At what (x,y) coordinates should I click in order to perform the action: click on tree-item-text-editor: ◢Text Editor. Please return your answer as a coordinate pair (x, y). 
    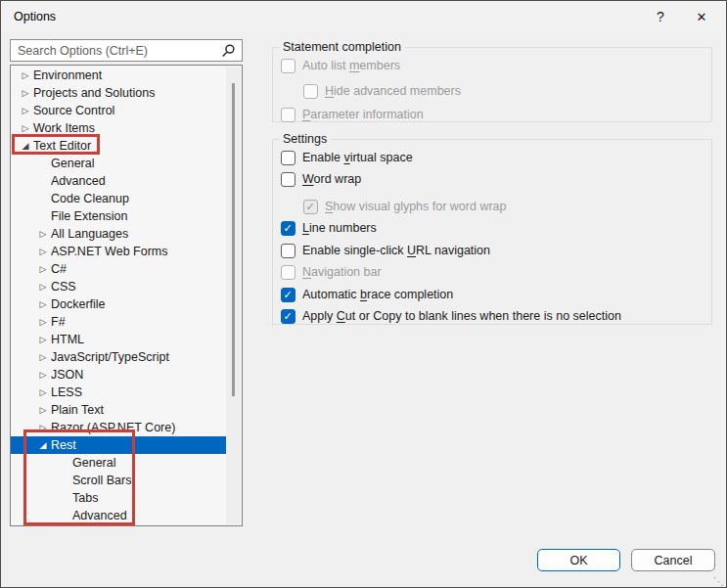
    Looking at the image, I should click on (118, 146).